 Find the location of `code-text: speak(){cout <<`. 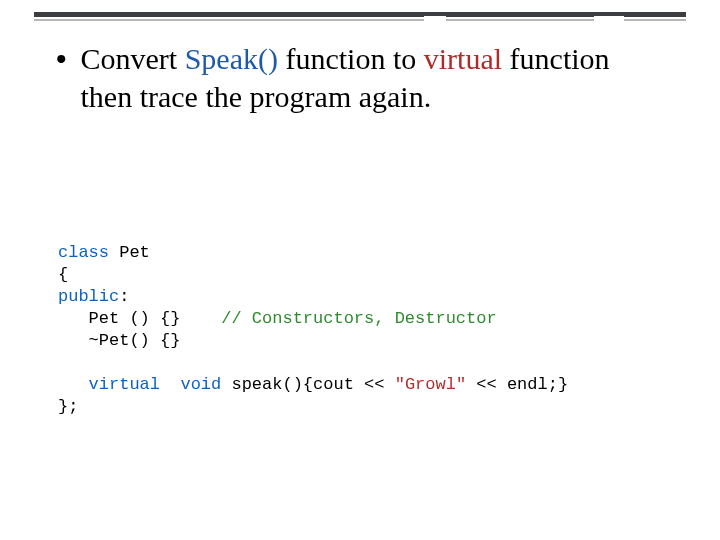

code-text: speak(){cout << is located at coordinates (308, 384).